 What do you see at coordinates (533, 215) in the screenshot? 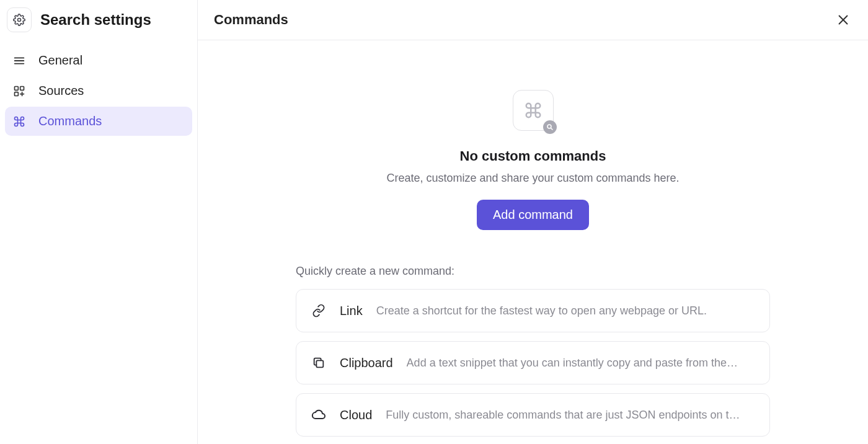
I see `add-command-button: Add command` at bounding box center [533, 215].